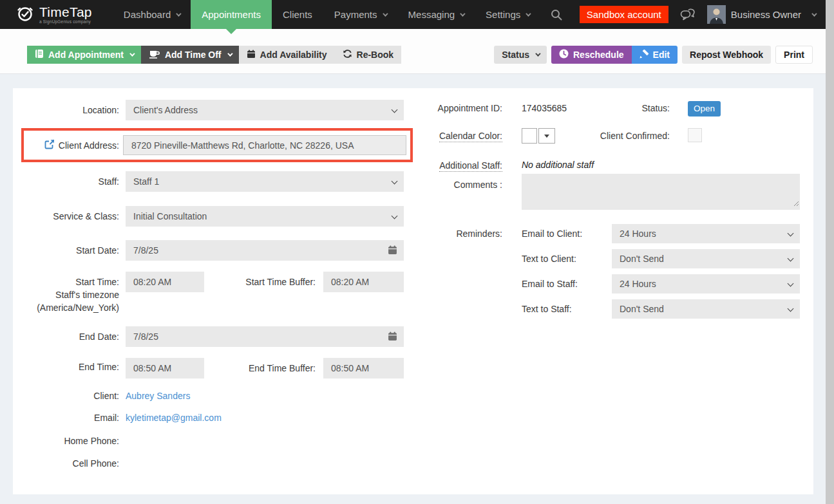  What do you see at coordinates (565, 259) in the screenshot?
I see `text-to-client-label: Text to Client:` at bounding box center [565, 259].